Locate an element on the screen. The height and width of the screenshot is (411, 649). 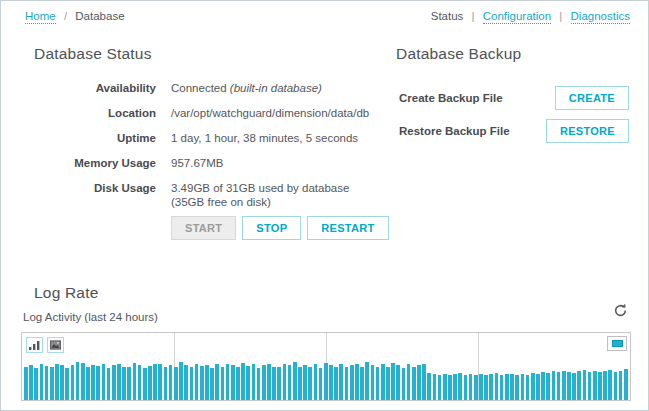
create-backup-button: CREATE is located at coordinates (592, 98).